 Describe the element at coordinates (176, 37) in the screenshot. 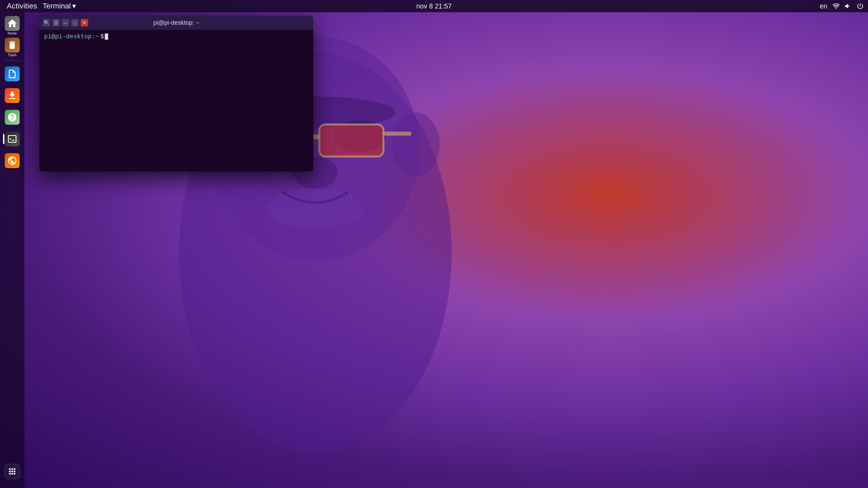

I see `terminal-prompt-line: pi@pi-desktop:~ $` at that location.